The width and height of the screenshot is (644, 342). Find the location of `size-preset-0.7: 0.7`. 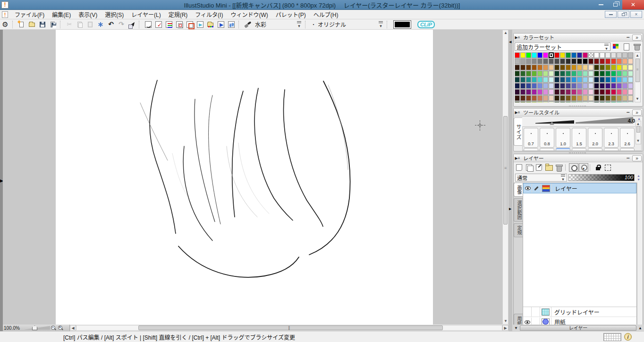

size-preset-0.7: 0.7 is located at coordinates (531, 138).